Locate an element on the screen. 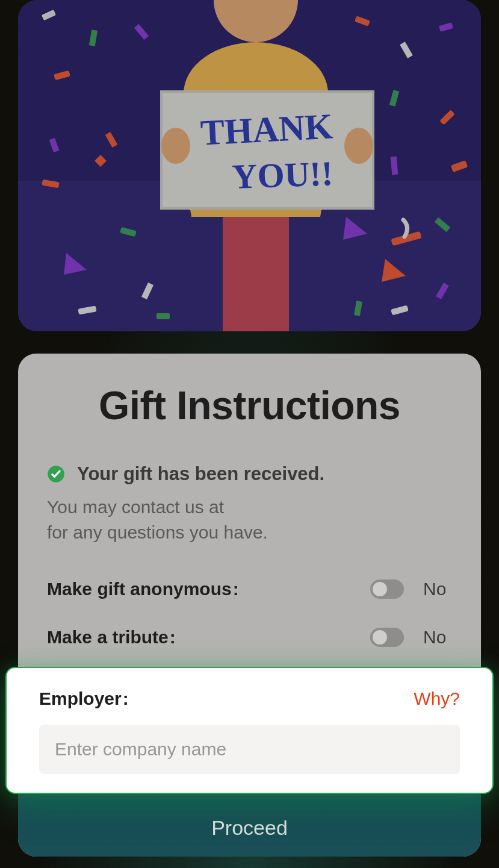 The image size is (499, 868). option-tribute-label: Make a tribute: is located at coordinates (208, 637).